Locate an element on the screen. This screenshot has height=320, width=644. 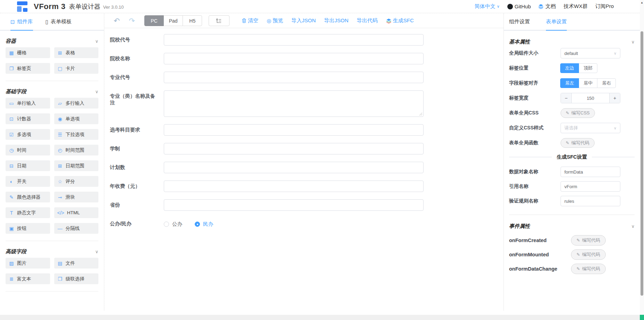
field-textarea-major-name-remark is located at coordinates (293, 104).